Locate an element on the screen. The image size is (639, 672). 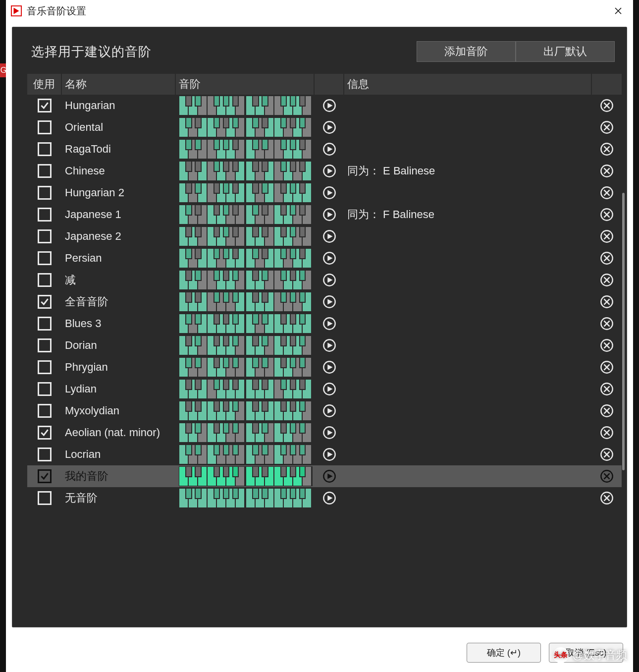
ok-button: 确定 (↵) is located at coordinates (504, 653).